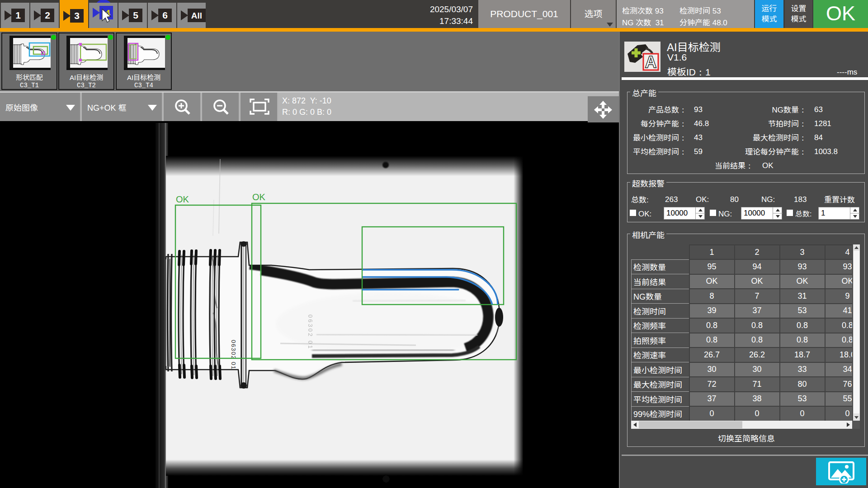 Image resolution: width=868 pixels, height=488 pixels. Describe the element at coordinates (47, 15) in the screenshot. I see `svg-text: 2` at that location.